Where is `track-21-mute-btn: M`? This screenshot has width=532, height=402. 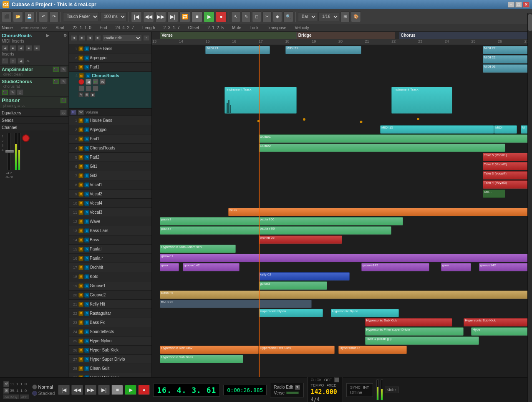
track-21-mute-btn: M is located at coordinates (81, 304).